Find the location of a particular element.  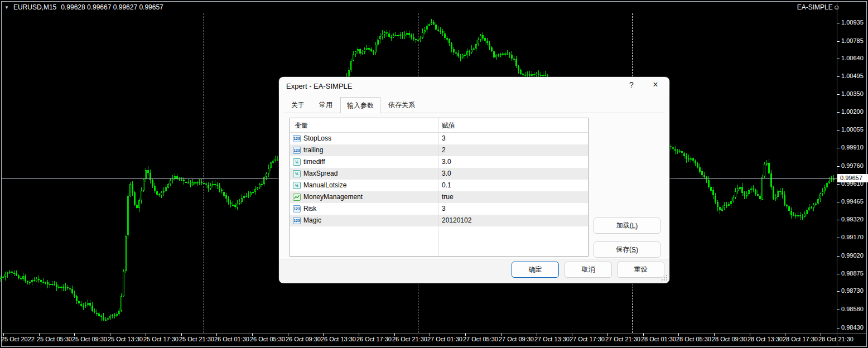

load-button-label: 加载( is located at coordinates (624, 225).